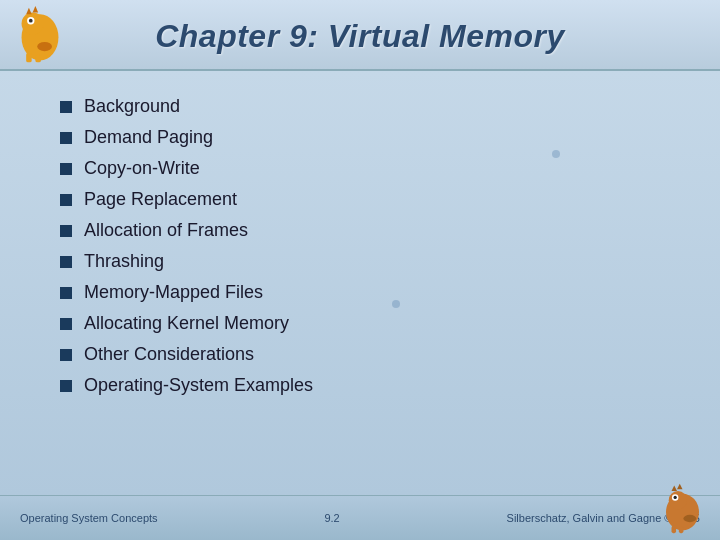 The width and height of the screenshot is (720, 540). I want to click on bullet-item: Copy-on-Write, so click(380, 168).